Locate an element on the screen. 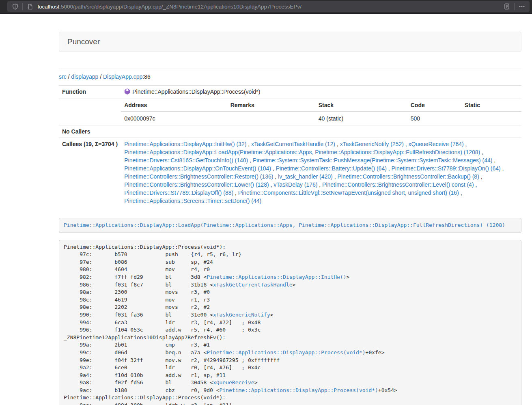  callee-link: lv_task_handler (420) is located at coordinates (305, 177).